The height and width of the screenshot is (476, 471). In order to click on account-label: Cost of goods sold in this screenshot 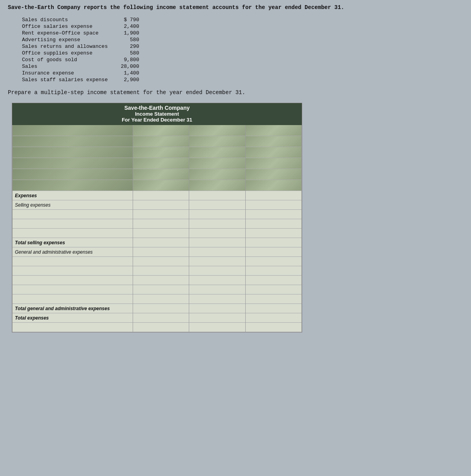, I will do `click(65, 60)`.